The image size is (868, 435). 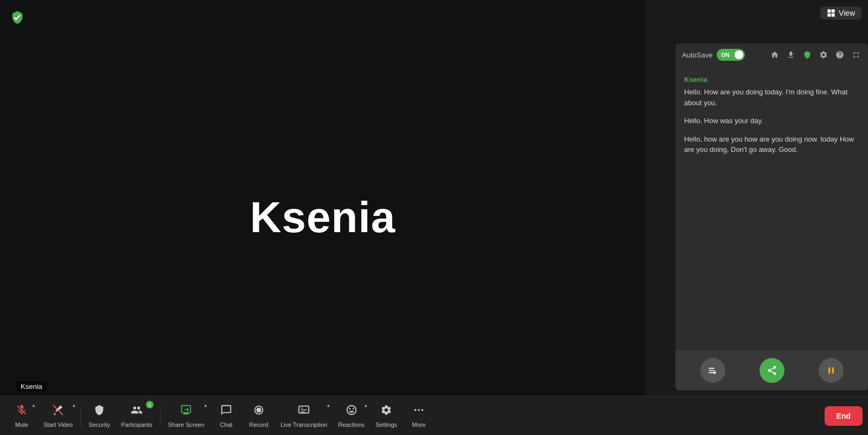 What do you see at coordinates (99, 425) in the screenshot?
I see `security-label: Security` at bounding box center [99, 425].